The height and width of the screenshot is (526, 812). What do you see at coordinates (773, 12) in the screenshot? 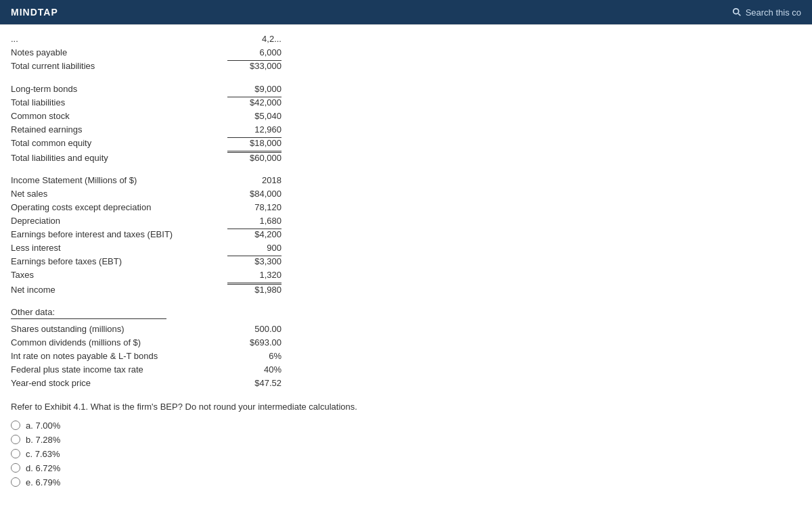
I see `search-text: Search this co` at bounding box center [773, 12].